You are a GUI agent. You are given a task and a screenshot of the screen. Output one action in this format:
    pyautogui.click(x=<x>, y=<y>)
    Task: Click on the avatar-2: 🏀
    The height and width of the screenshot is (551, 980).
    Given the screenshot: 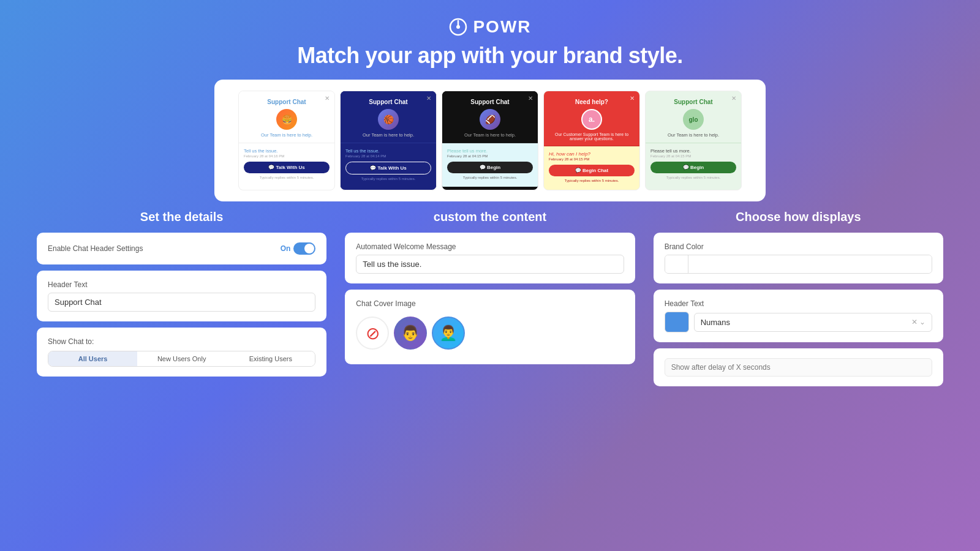 What is the action you would take?
    pyautogui.click(x=388, y=119)
    